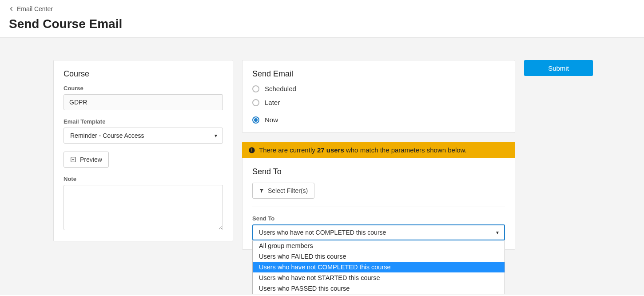 The image size is (644, 296). Describe the element at coordinates (378, 256) in the screenshot. I see `send-to-option: Users who FAILED this course` at that location.